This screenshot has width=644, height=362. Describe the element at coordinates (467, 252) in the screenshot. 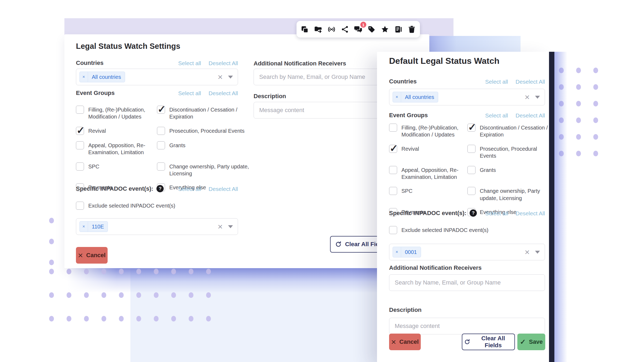

I see `inpadoc-select: 0001` at that location.